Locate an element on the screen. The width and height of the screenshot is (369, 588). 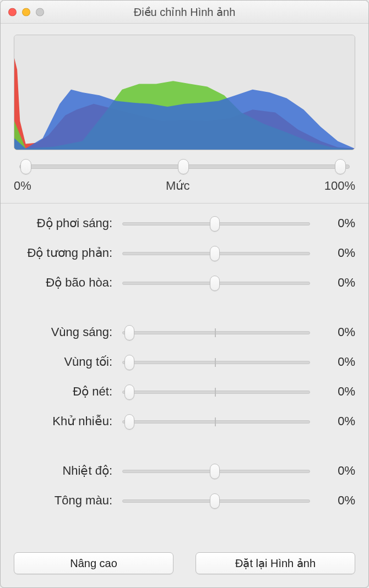
slider-label: Vùng tối: is located at coordinates (65, 362).